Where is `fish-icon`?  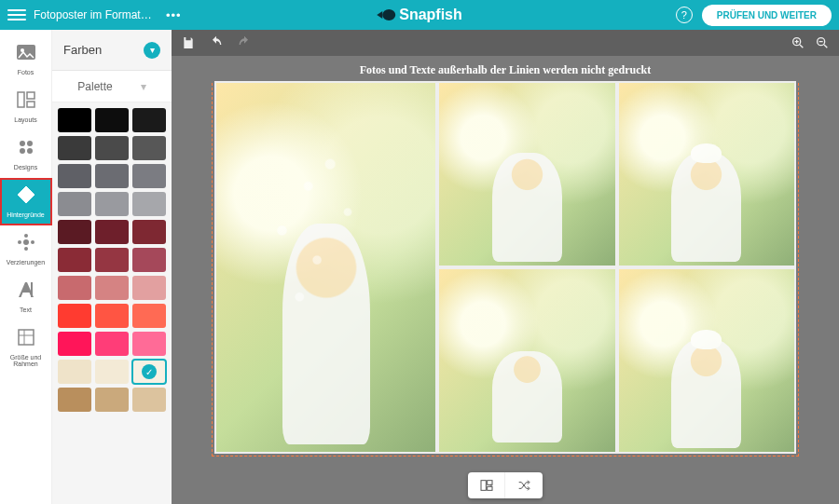 fish-icon is located at coordinates (386, 15).